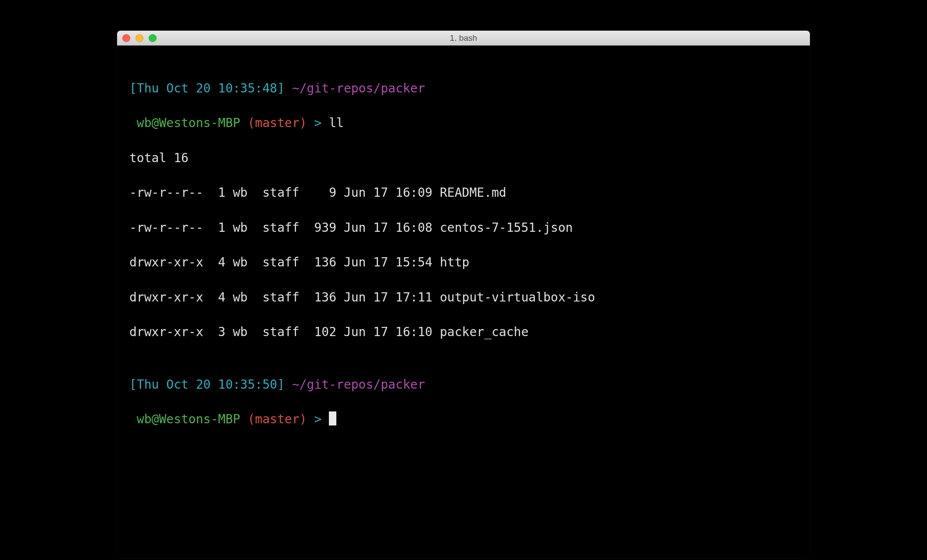  I want to click on list-row: drwxr-xr-x 3 wb staff 102 Jun 17 16:10 p…, so click(464, 332).